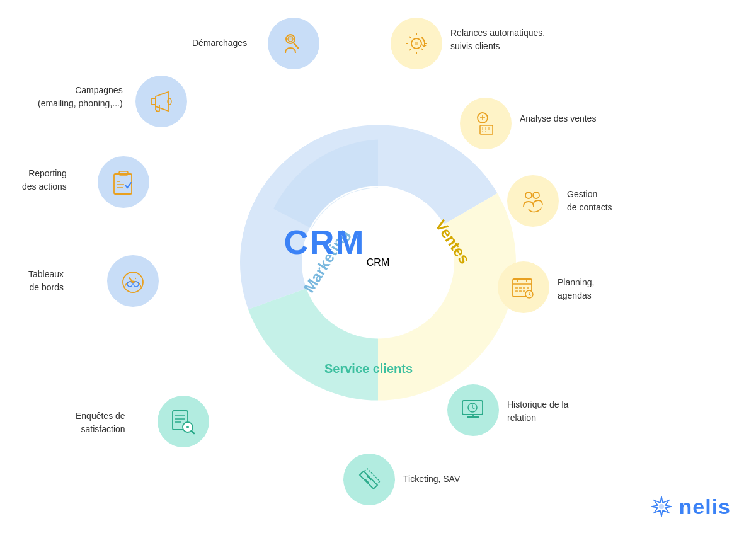 Image resolution: width=756 pixels, height=538 pixels. Describe the element at coordinates (538, 411) in the screenshot. I see `historique-label: Historique de larelation` at that location.